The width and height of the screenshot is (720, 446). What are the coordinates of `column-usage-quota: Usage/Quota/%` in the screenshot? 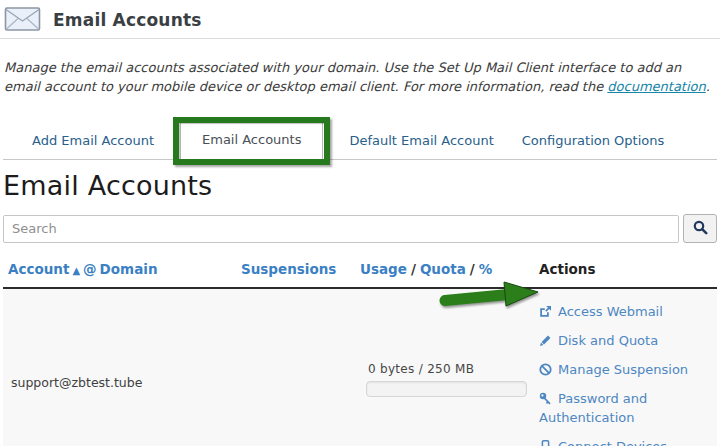 It's located at (448, 269).